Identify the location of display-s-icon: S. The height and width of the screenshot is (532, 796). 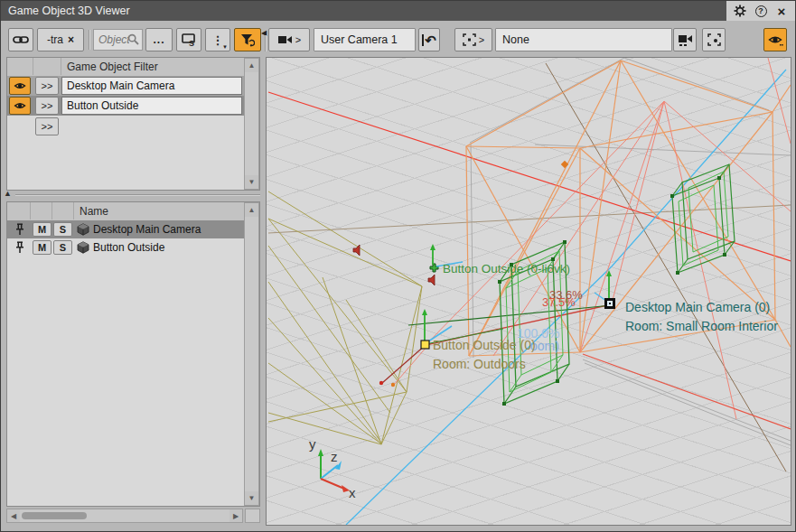
(189, 40).